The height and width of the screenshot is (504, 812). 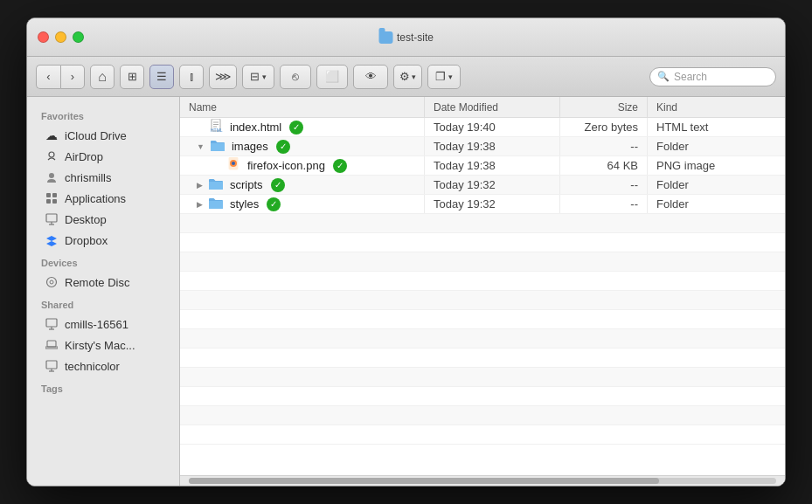 What do you see at coordinates (493, 107) in the screenshot?
I see `col-header-date: Date Modified` at bounding box center [493, 107].